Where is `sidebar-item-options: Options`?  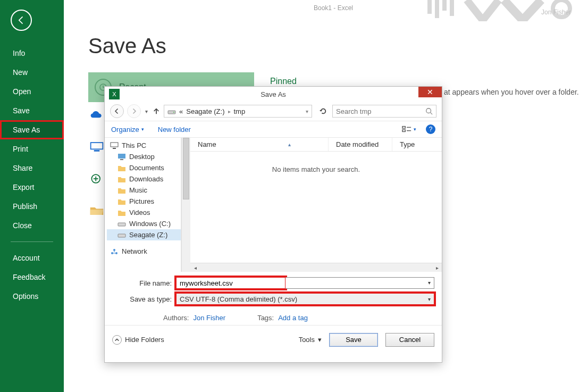
sidebar-item-options: Options is located at coordinates (32, 296).